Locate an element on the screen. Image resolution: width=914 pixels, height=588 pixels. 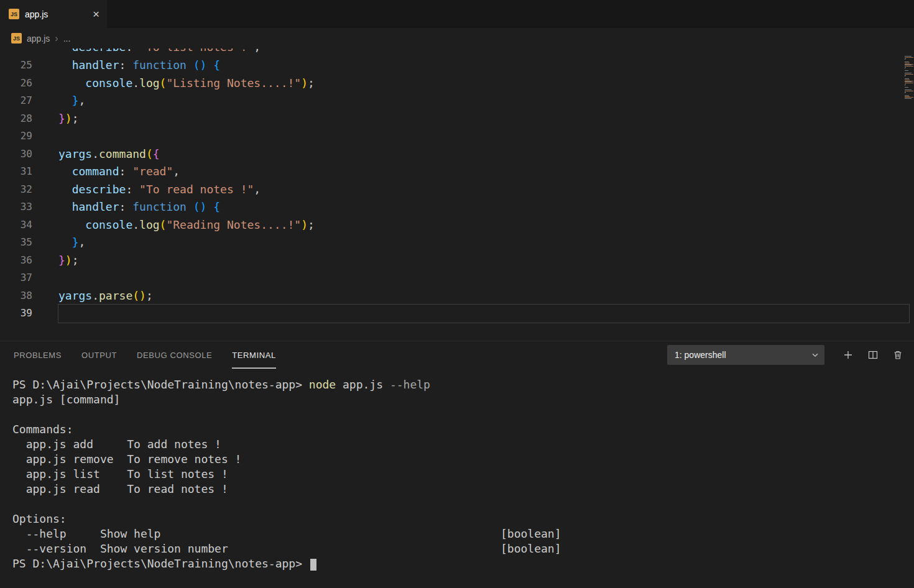
code-line: 27 }, is located at coordinates (457, 101).